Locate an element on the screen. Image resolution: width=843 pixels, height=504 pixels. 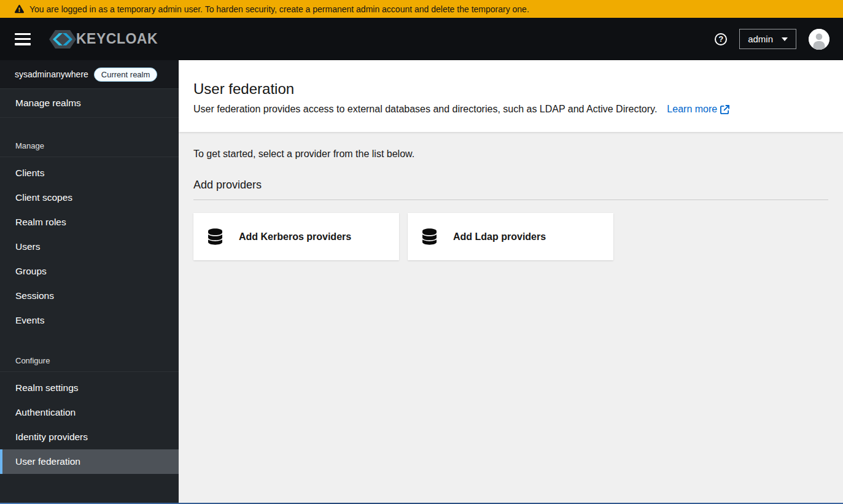
sidebar-item-label: Manage realms is located at coordinates (48, 103).